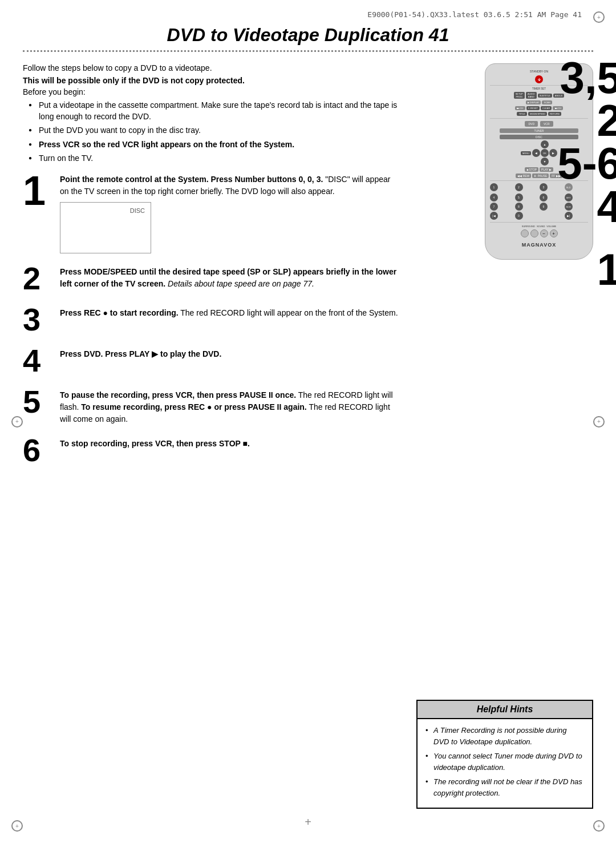 The image size is (616, 843). What do you see at coordinates (211, 405) in the screenshot?
I see `step-5: 5 To pause the recording, press VCR, the…` at bounding box center [211, 405].